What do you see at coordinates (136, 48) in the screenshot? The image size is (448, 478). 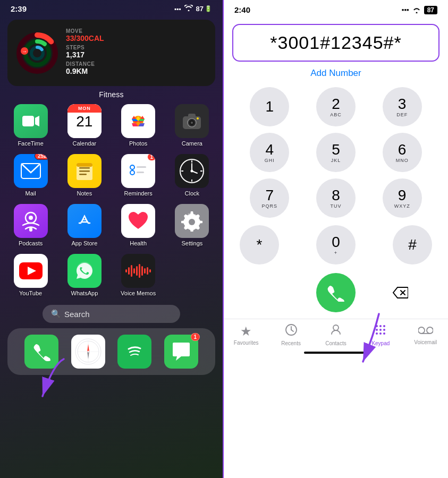 I see `steps-label: STEPS` at bounding box center [136, 48].